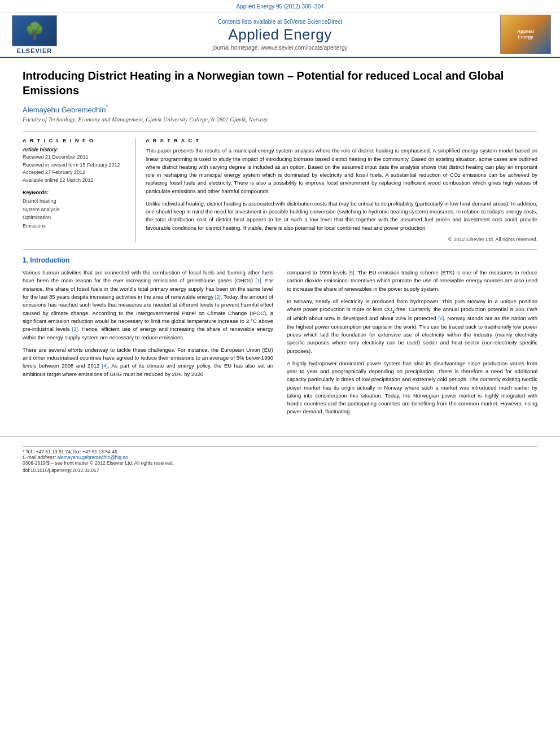 Image resolution: width=560 pixels, height=747 pixels. What do you see at coordinates (342, 171) in the screenshot?
I see `abstract-para-1: This paper presents the results of a mun…` at bounding box center [342, 171].